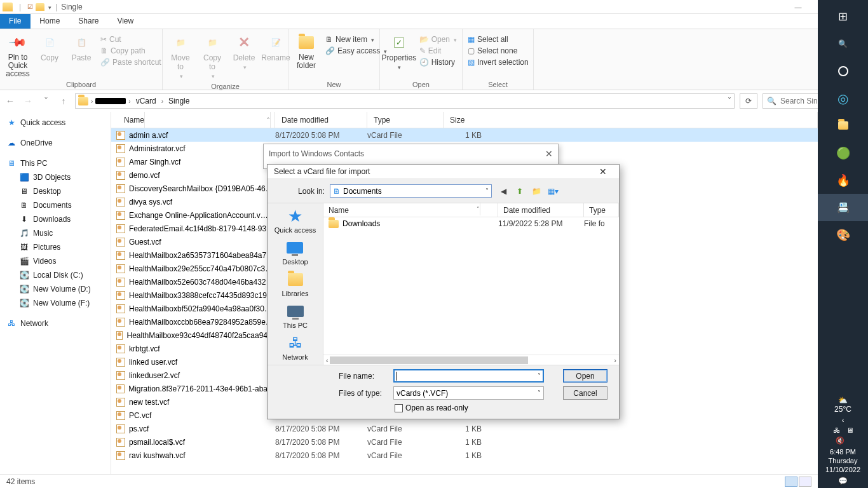 The height and width of the screenshot is (488, 868). Describe the element at coordinates (18, 56) in the screenshot. I see `pin-quick-access-button: 📌 Pin to Quick access` at that location.